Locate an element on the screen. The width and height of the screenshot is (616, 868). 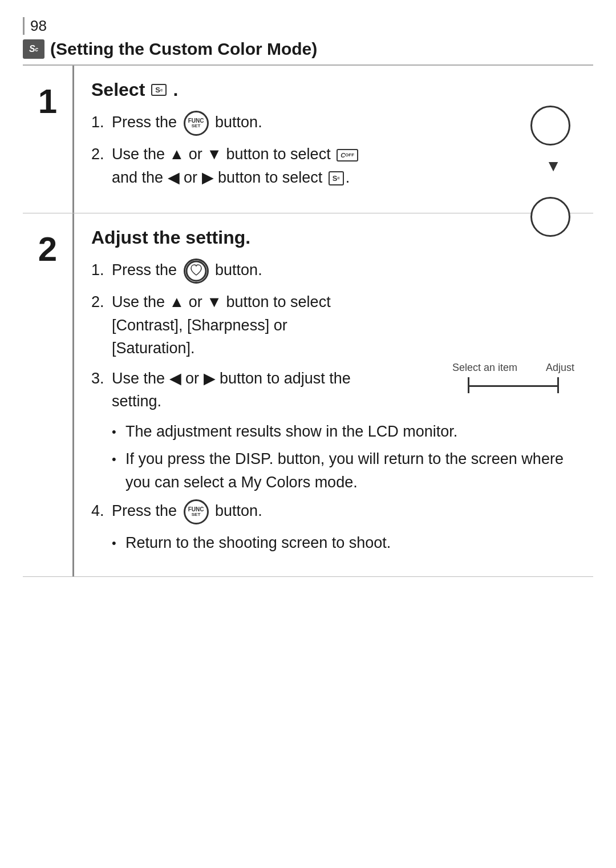
sc-icon-step2: Sc is located at coordinates (337, 179).